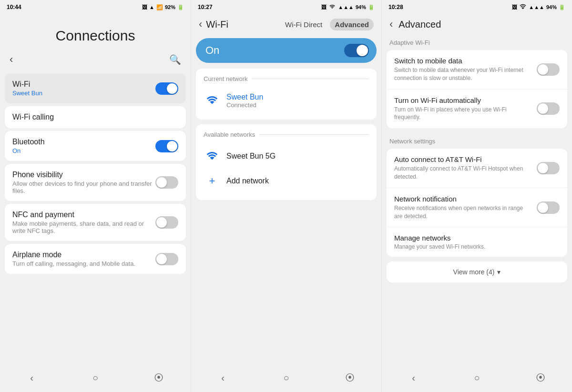 The width and height of the screenshot is (572, 392). What do you see at coordinates (477, 378) in the screenshot?
I see `bottom-nav-3: ‹ ○ ⦿` at bounding box center [477, 378].